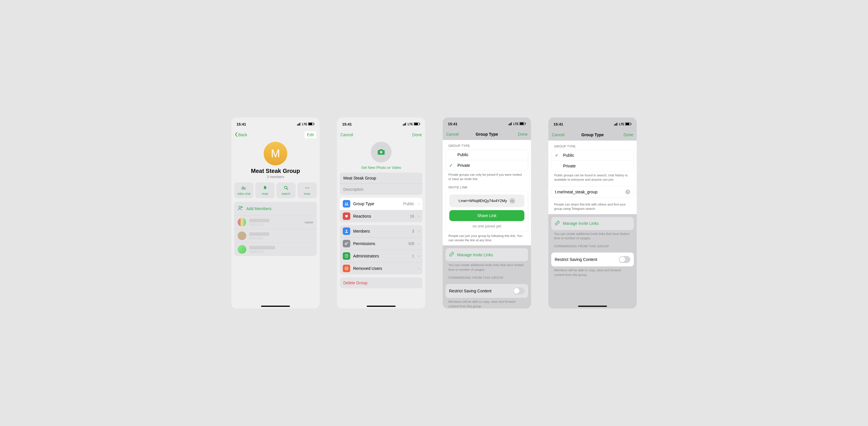  What do you see at coordinates (487, 166) in the screenshot?
I see `option-private: ✓ Private` at bounding box center [487, 166].